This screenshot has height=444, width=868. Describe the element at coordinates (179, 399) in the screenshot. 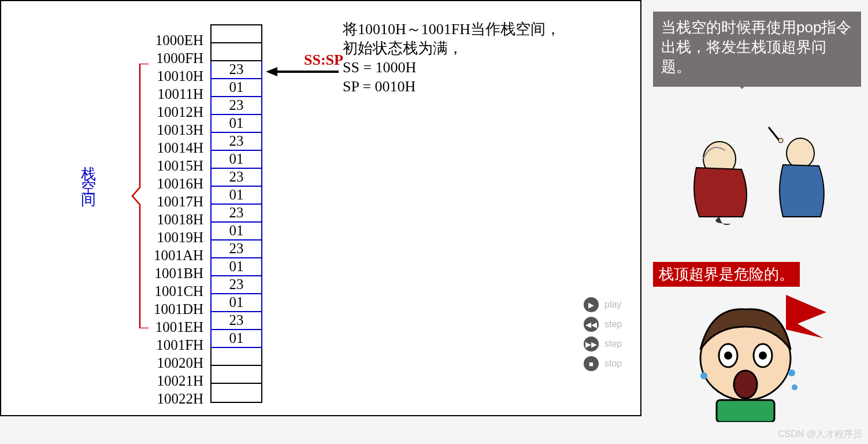

I see `address-label: 10022H` at that location.